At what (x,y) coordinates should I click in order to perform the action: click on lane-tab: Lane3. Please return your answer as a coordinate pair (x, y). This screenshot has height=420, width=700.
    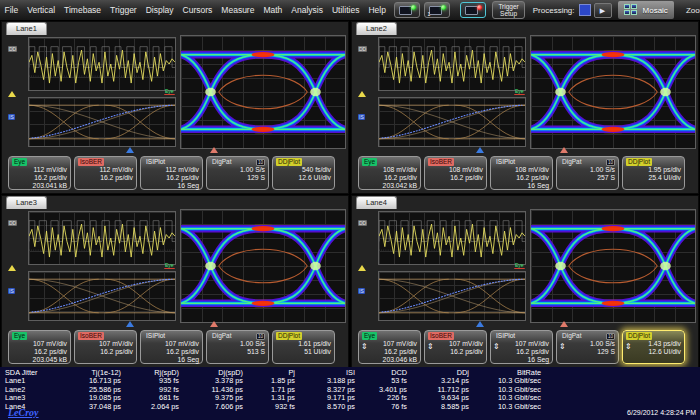
    Looking at the image, I should click on (26, 202).